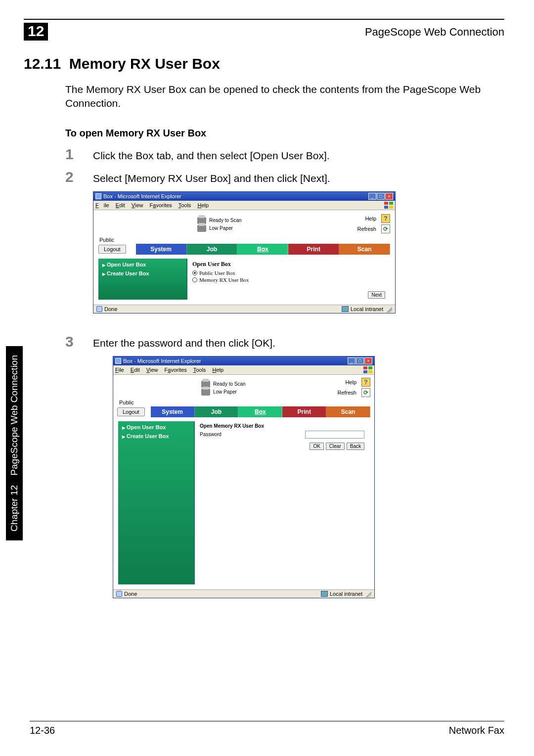  Describe the element at coordinates (212, 156) in the screenshot. I see `step-text-1: Click the Box tab, and then select [Open…` at that location.